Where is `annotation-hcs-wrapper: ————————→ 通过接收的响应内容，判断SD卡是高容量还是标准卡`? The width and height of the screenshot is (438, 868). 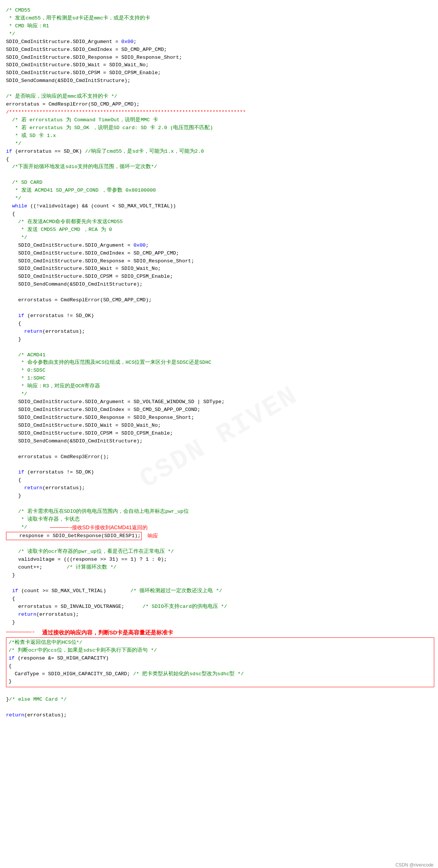
annotation-hcs-wrapper: ————————→ 通过接收的响应内容，判断SD卡是高容量还是标准卡 is located at coordinates (220, 633).